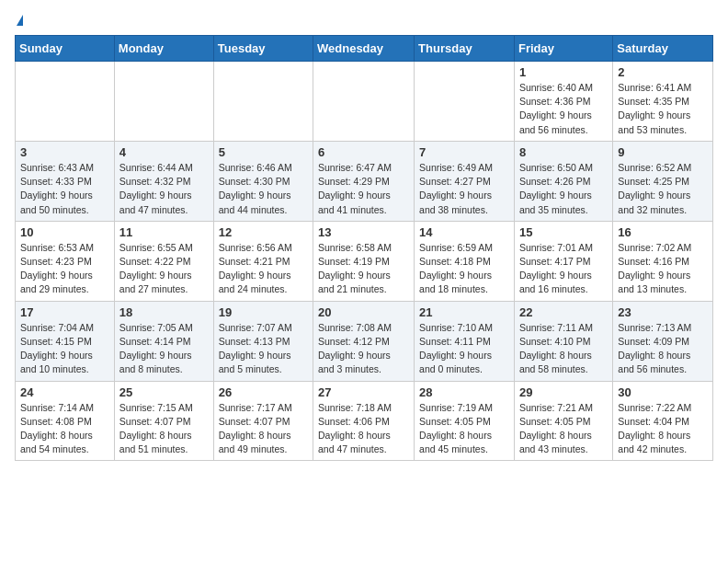 Image resolution: width=728 pixels, height=563 pixels. I want to click on day-info: Sunrise: 6:40 AM Sunset: 4:36 PM Dayligh…, so click(563, 109).